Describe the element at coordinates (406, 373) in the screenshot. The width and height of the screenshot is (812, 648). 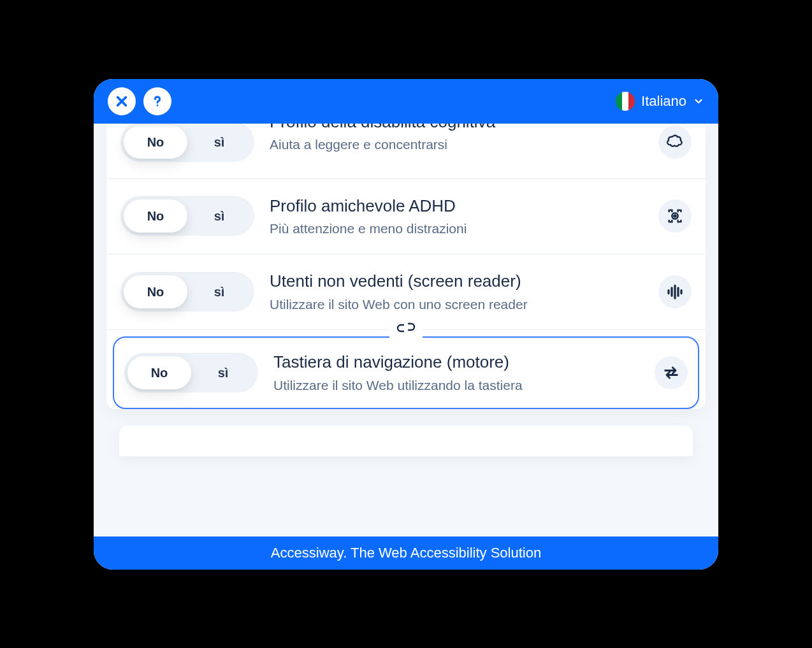
I see `profile-row-keyboard: No sì Tastiera di navigazione (motore) U…` at that location.